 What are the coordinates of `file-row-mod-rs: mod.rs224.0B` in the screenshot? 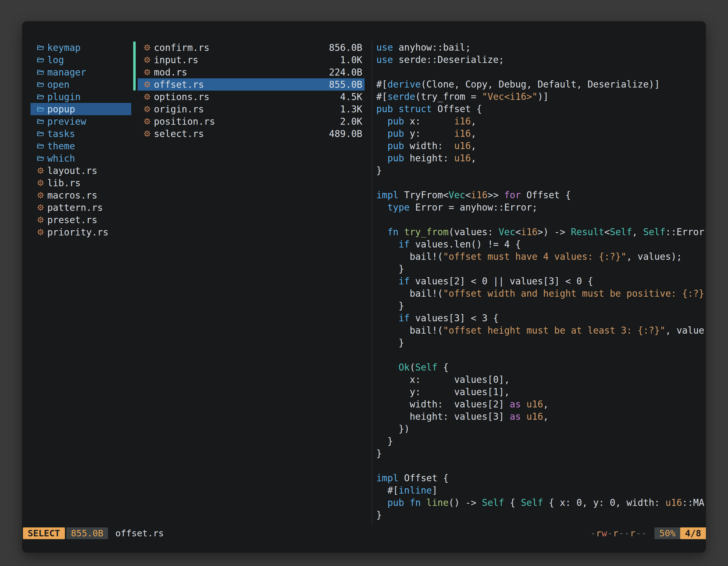 It's located at (251, 72).